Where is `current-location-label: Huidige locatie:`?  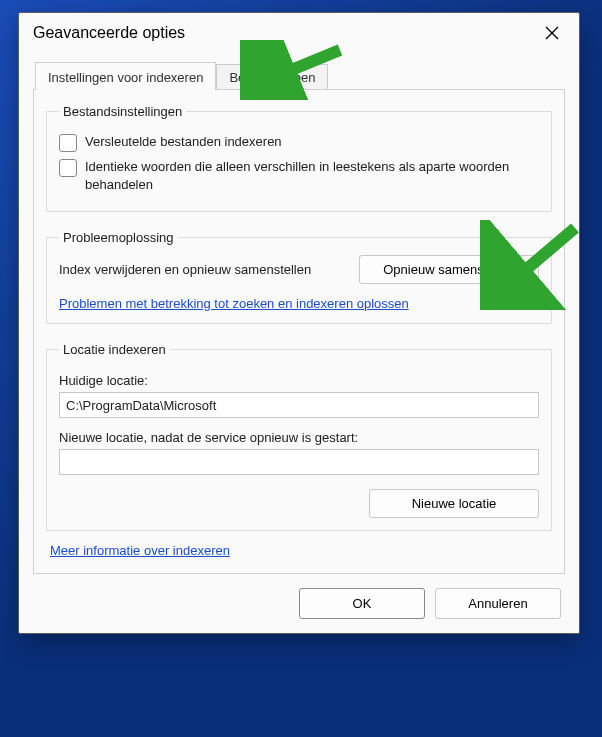
current-location-label: Huidige locatie: is located at coordinates (299, 380).